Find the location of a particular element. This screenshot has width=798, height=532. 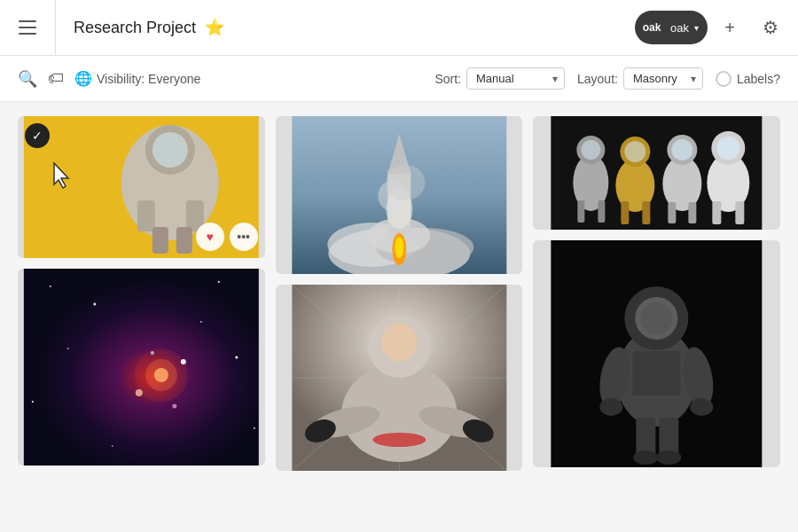

header-title-area: Research Project ⭐ is located at coordinates (346, 27).